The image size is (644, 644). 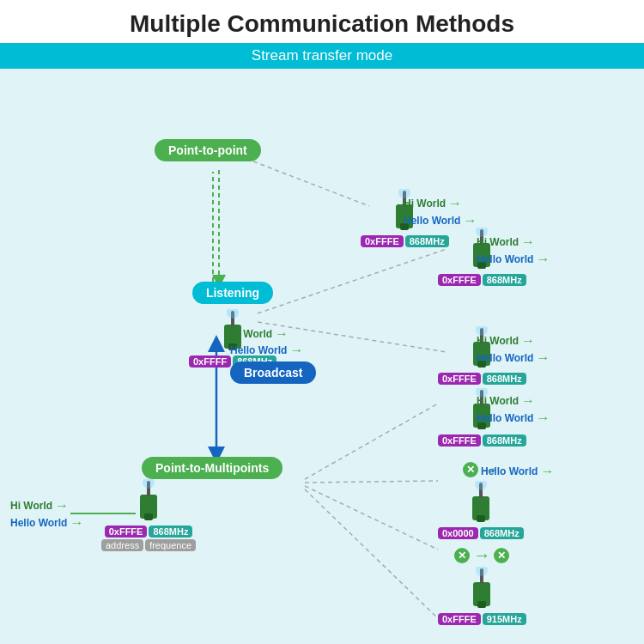 What do you see at coordinates (210, 361) in the screenshot?
I see `badge-0xFFFF: 0xFFFF` at bounding box center [210, 361].